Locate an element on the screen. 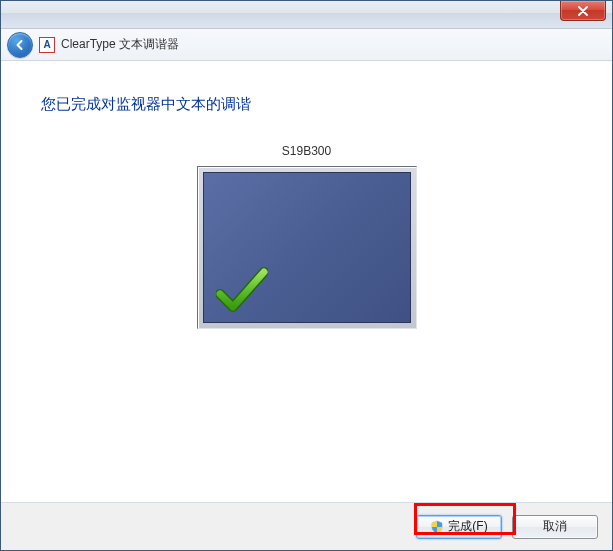 Image resolution: width=613 pixels, height=551 pixels. finish-button: 完成(F) is located at coordinates (459, 527).